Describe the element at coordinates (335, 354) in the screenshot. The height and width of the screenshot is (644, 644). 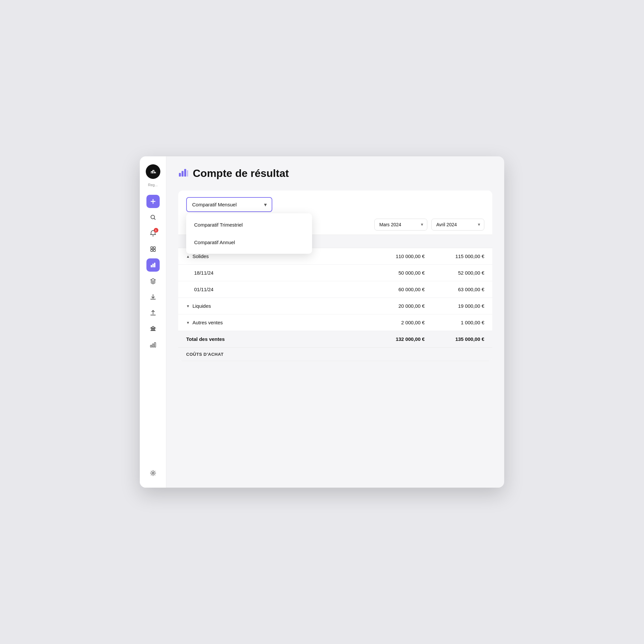
I see `section-header-couts-achat: COÛTS D'ACHAT` at that location.